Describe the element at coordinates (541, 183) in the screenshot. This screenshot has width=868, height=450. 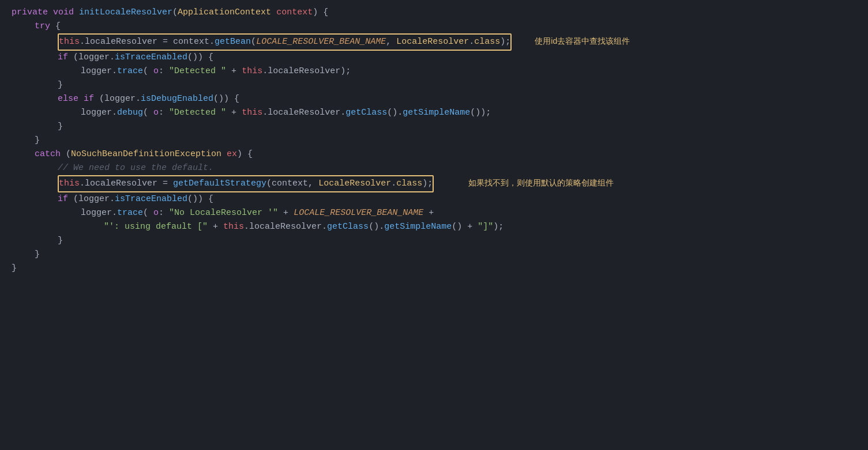
I see `annotation-bottom: 如果找不到，则使用默认的策略创建组件` at that location.